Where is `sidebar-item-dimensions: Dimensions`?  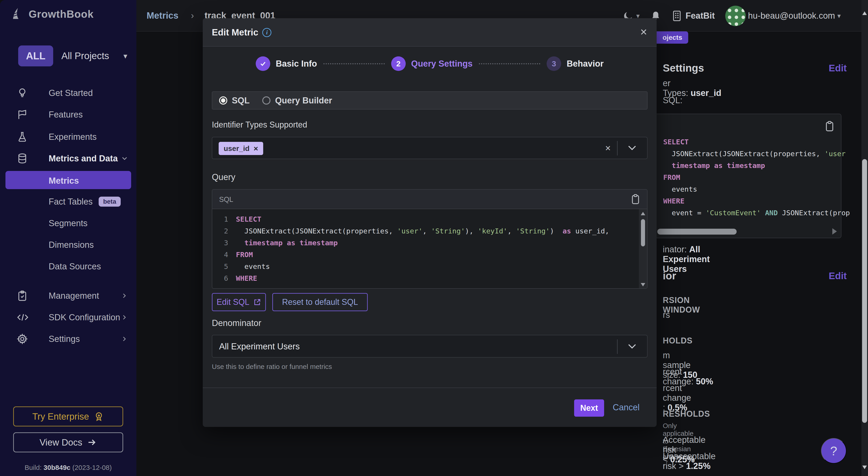
sidebar-item-dimensions: Dimensions is located at coordinates (68, 245).